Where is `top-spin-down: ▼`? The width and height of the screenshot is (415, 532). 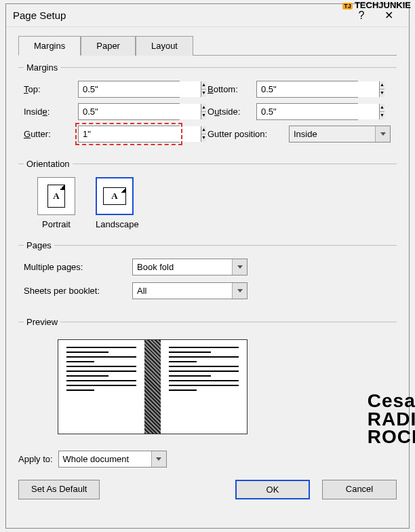
top-spin-down: ▼ is located at coordinates (203, 94).